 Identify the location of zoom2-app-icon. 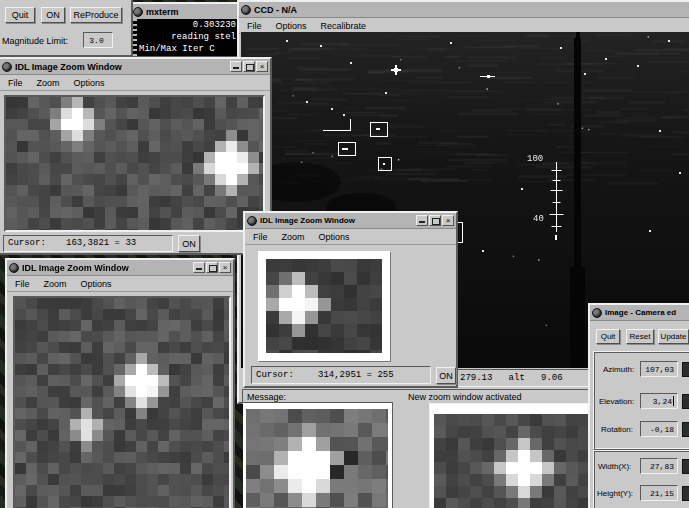
(14, 268).